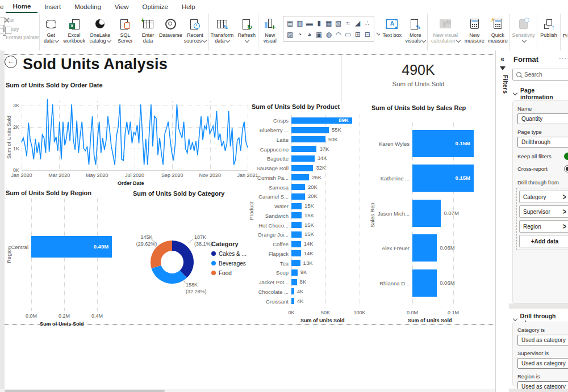 The width and height of the screenshot is (568, 392). I want to click on matrix-icon: ⊟, so click(367, 35).